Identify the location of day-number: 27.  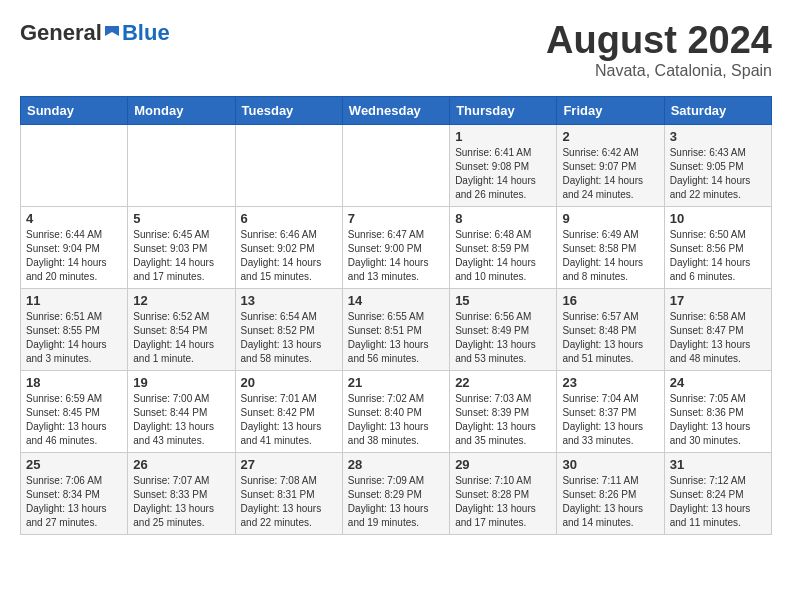
(289, 464).